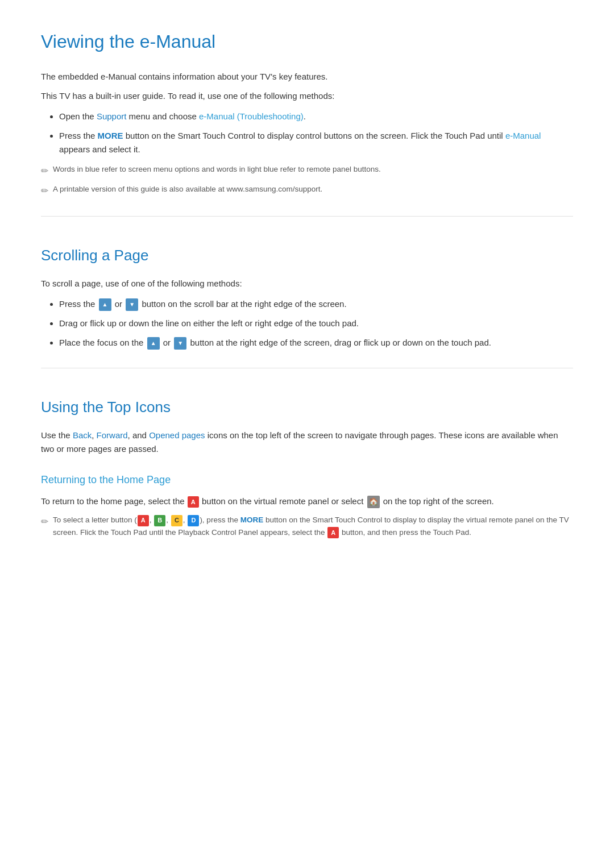  I want to click on down-arrow-btn-2: ▼, so click(180, 343).